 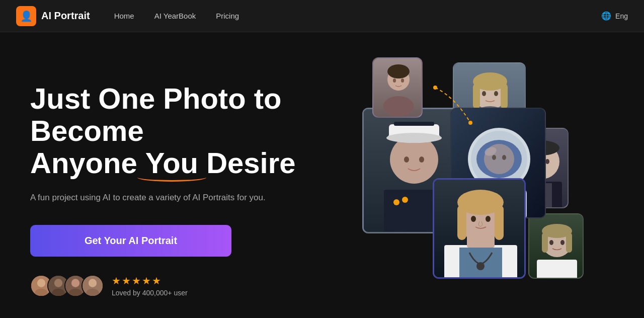 What do you see at coordinates (175, 16) in the screenshot?
I see `nav-yearbook: AI YearBook` at bounding box center [175, 16].